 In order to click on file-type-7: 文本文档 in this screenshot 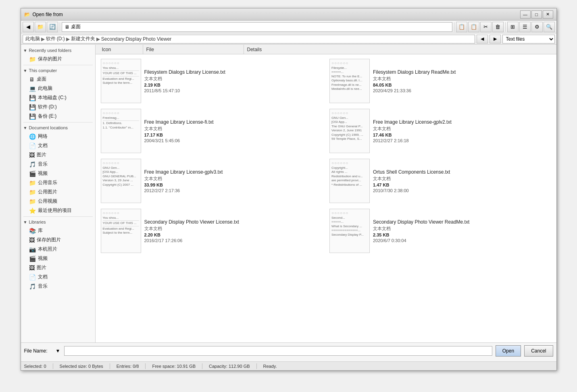, I will do `click(462, 229)`.